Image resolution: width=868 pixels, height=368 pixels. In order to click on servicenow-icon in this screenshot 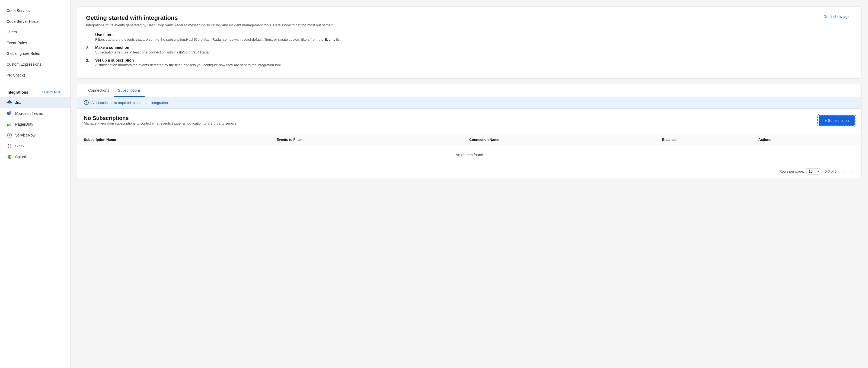, I will do `click(9, 135)`.